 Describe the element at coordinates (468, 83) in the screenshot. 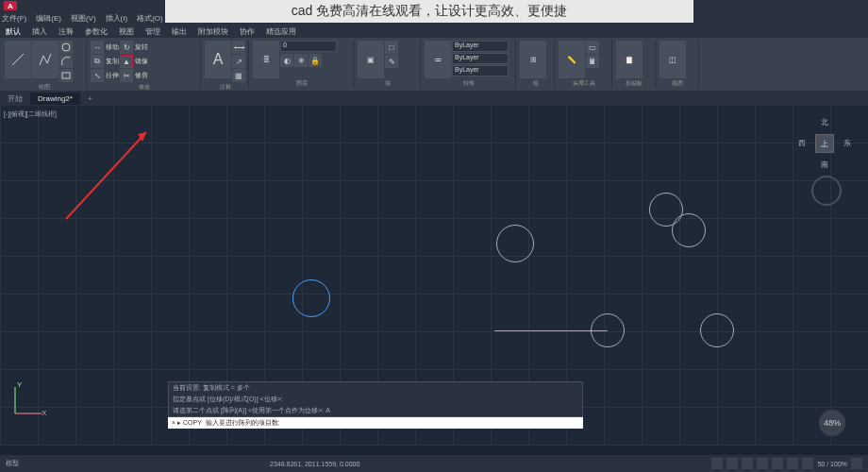

I see `panel-label-properties: 特性` at that location.